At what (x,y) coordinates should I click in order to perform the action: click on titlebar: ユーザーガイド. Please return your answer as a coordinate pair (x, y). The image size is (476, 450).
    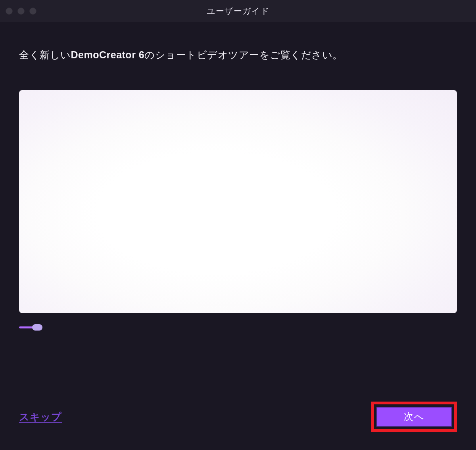
    Looking at the image, I should click on (238, 11).